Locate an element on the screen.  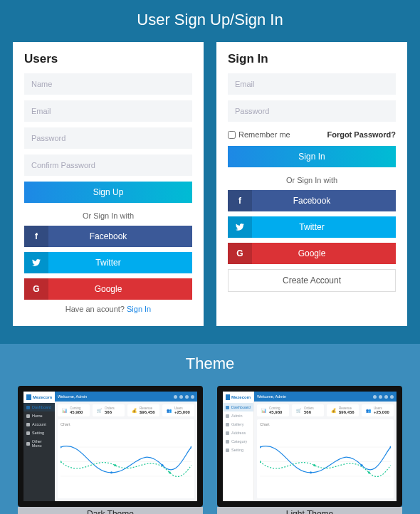
dark-theme-screen: Mezecom Dashboard Home Account Setting O… is located at coordinates (110, 446).